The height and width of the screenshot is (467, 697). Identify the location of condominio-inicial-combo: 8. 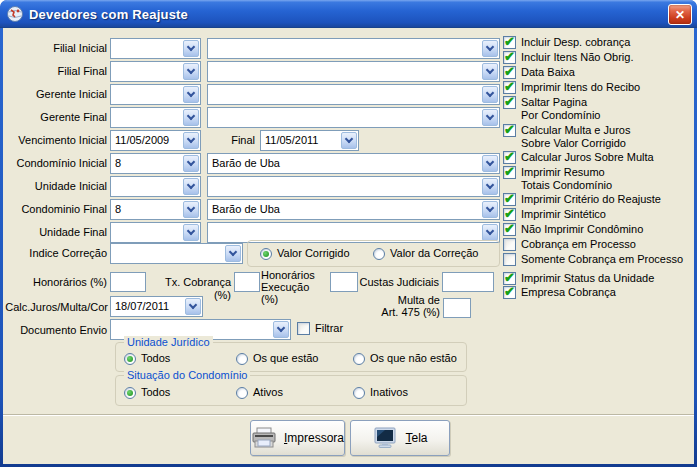
(156, 164).